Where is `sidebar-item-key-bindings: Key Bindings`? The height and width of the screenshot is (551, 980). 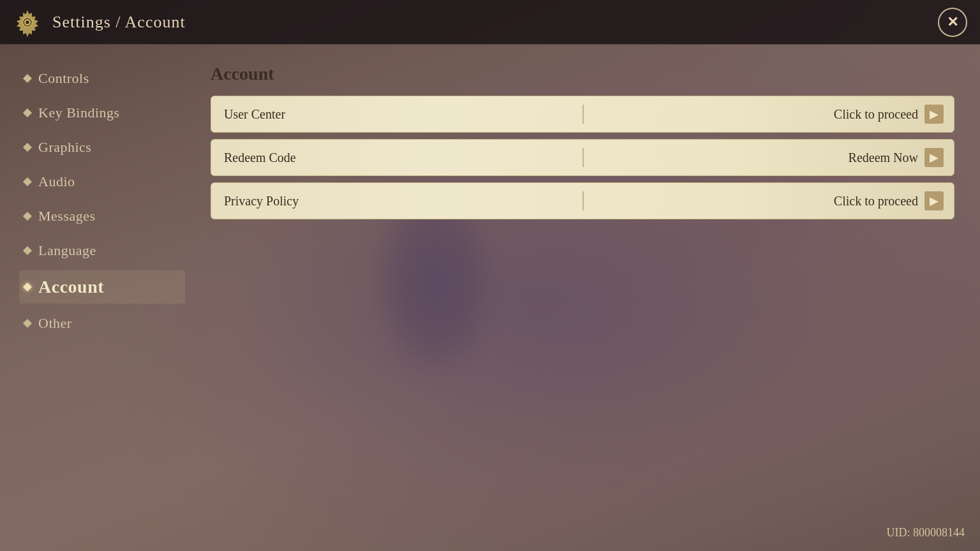
sidebar-item-key-bindings: Key Bindings is located at coordinates (102, 113).